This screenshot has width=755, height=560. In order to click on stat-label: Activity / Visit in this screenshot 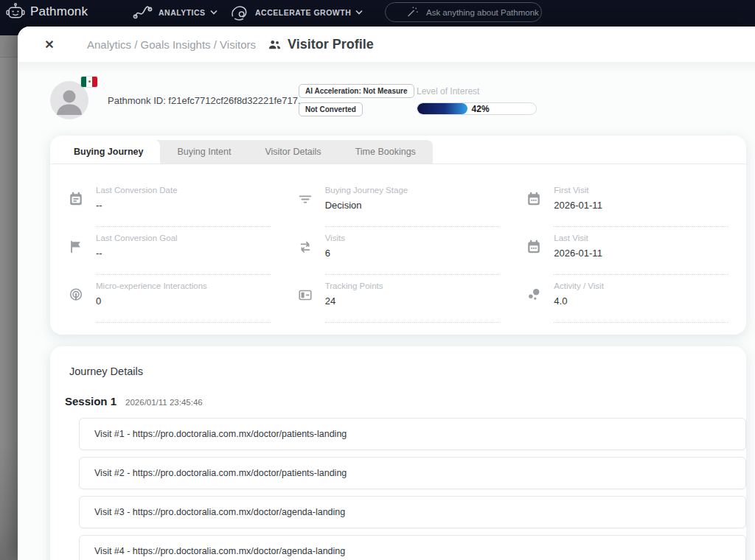, I will do `click(641, 286)`.